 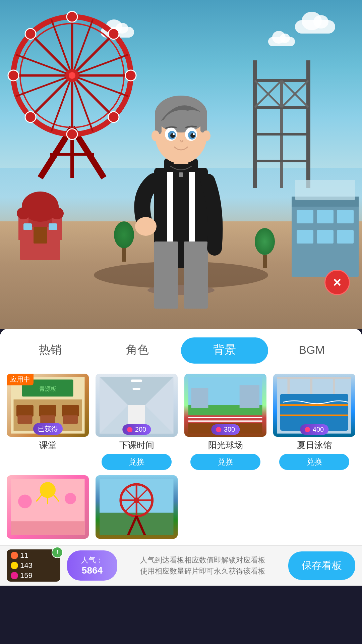 What do you see at coordinates (136, 462) in the screenshot?
I see `exchange-btn-corridor: 兑换` at bounding box center [136, 462].